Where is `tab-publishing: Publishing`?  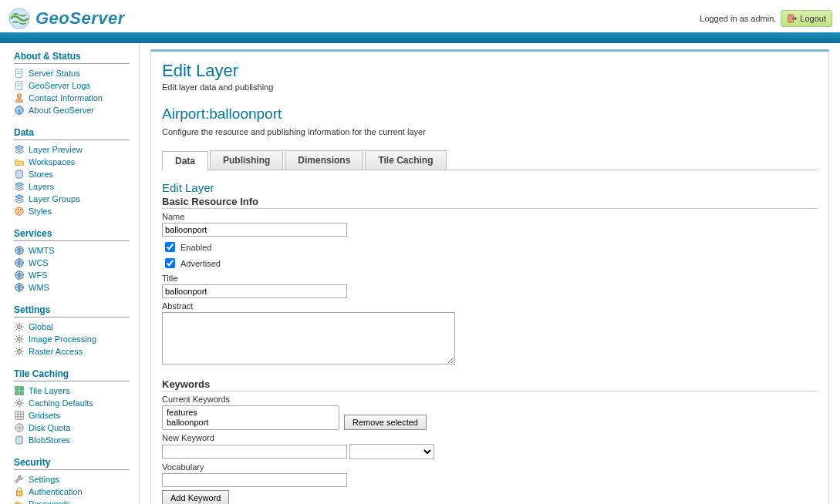 tab-publishing: Publishing is located at coordinates (247, 160).